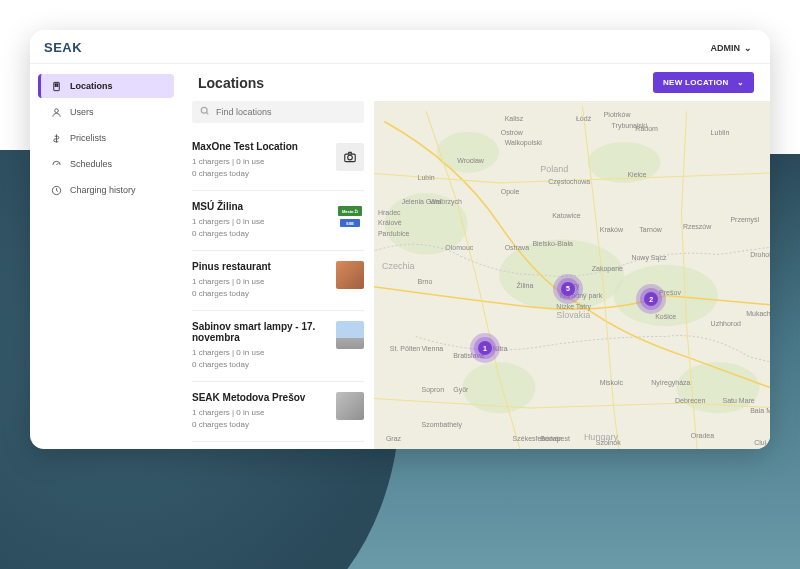 The width and height of the screenshot is (800, 569). Describe the element at coordinates (278, 281) in the screenshot. I see `location-item: Pinus restaurant1 chargers | 0 in use0 c…` at that location.